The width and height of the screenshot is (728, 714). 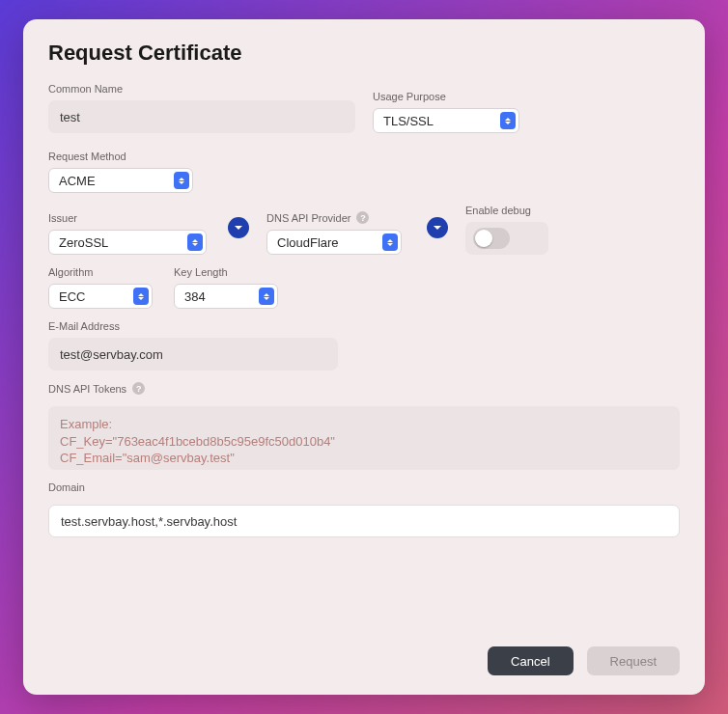 What do you see at coordinates (77, 181) in the screenshot?
I see `request-method-value: ACME` at bounding box center [77, 181].